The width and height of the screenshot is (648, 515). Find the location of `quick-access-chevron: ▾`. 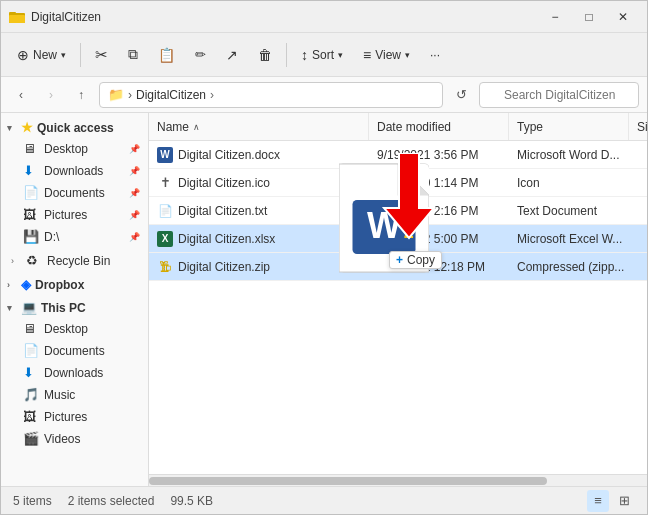

quick-access-chevron: ▾ is located at coordinates (12, 128).